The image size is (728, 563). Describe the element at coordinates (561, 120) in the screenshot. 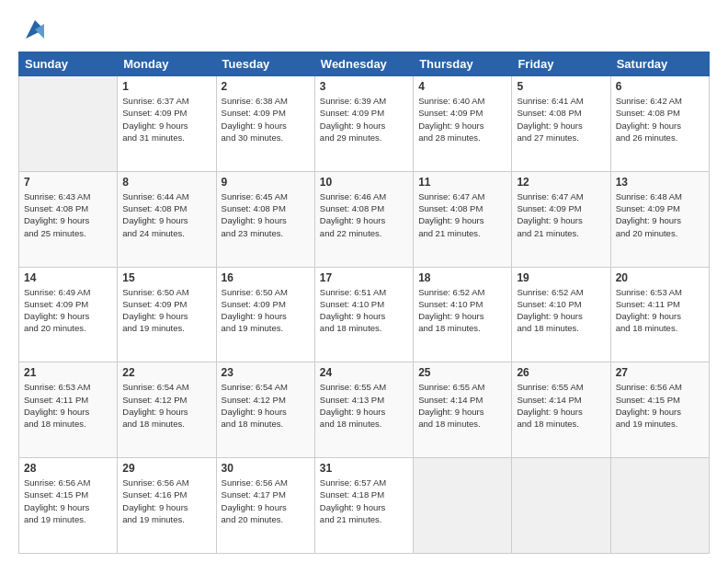

I see `day-info: Sunrise: 6:41 AM Sunset: 4:08 PM Dayligh…` at that location.